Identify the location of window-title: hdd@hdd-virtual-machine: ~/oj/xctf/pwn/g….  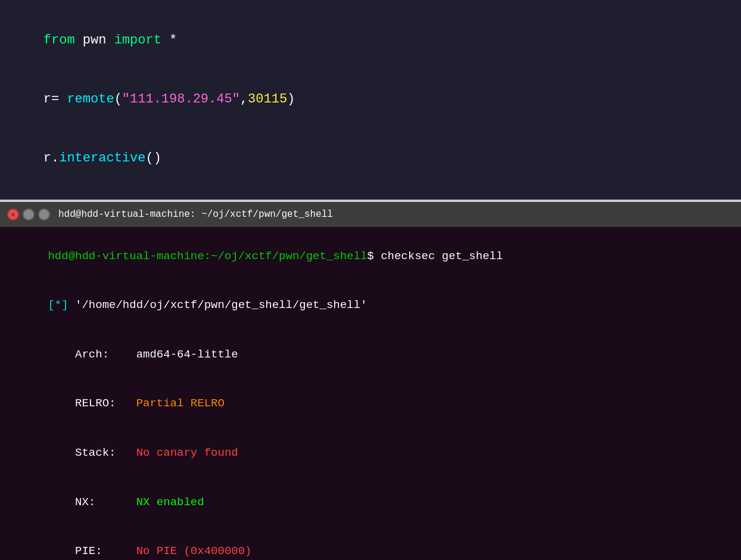
(195, 214).